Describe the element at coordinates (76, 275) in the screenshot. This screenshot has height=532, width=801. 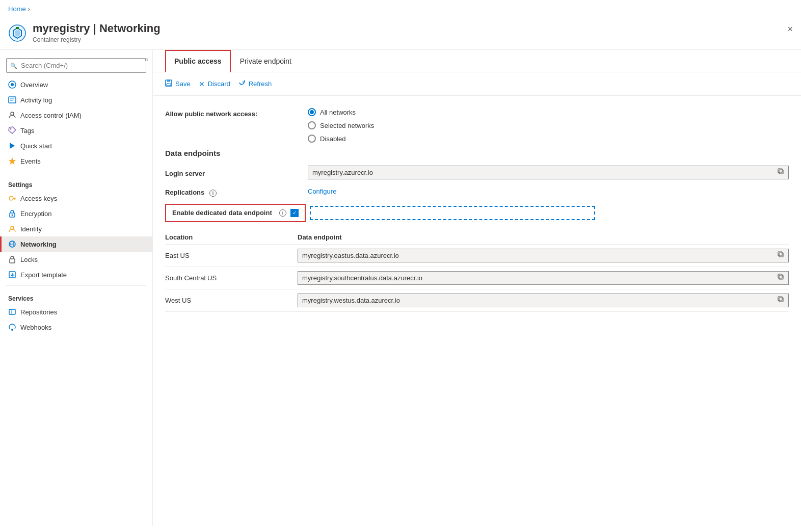
I see `sidebar-item-export-template: Export template` at that location.